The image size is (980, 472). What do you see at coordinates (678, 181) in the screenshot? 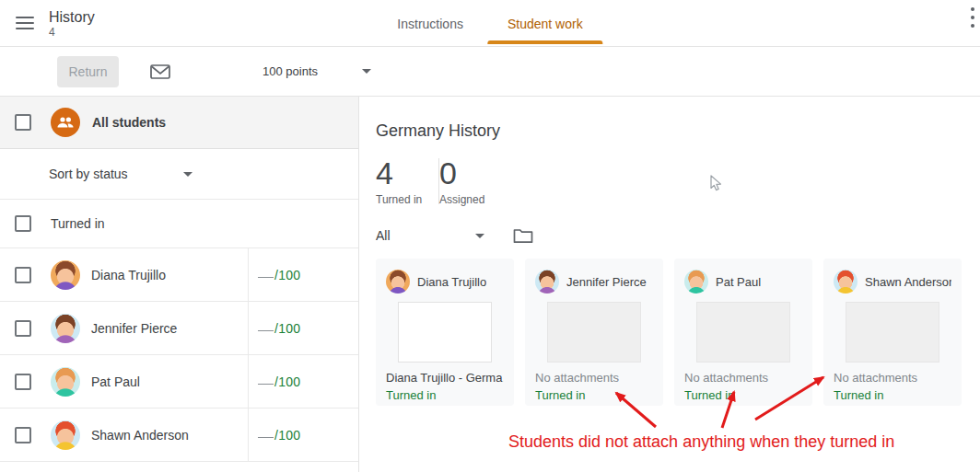
I see `submission-stats: 4 Turned in 0 Assigned` at bounding box center [678, 181].